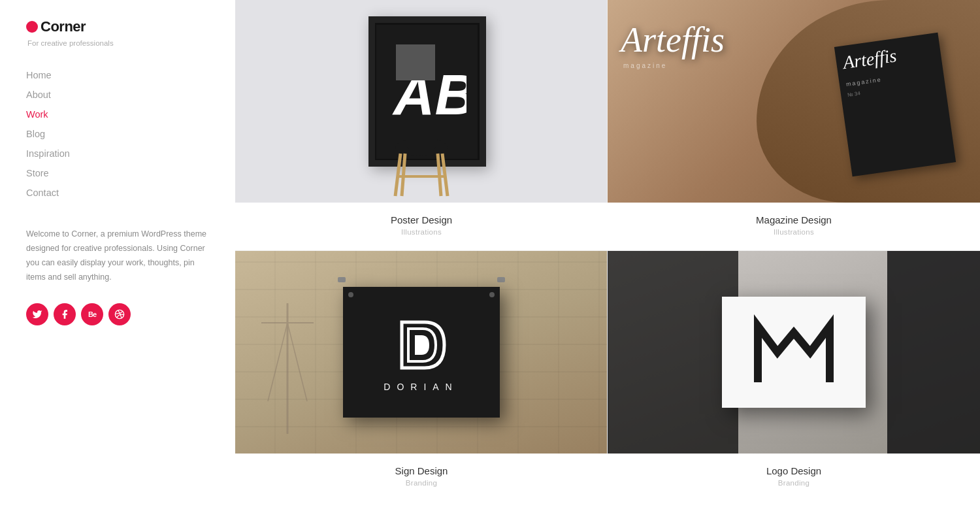  Describe the element at coordinates (118, 154) in the screenshot. I see `nav-inspiration: Inspiration` at that location.